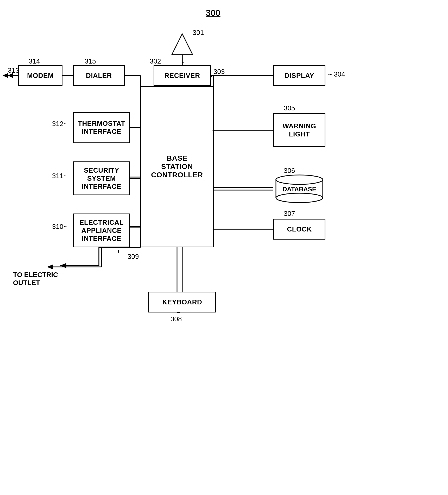 This screenshot has height=495, width=448. Describe the element at coordinates (60, 124) in the screenshot. I see `ref-312: 312~` at that location.